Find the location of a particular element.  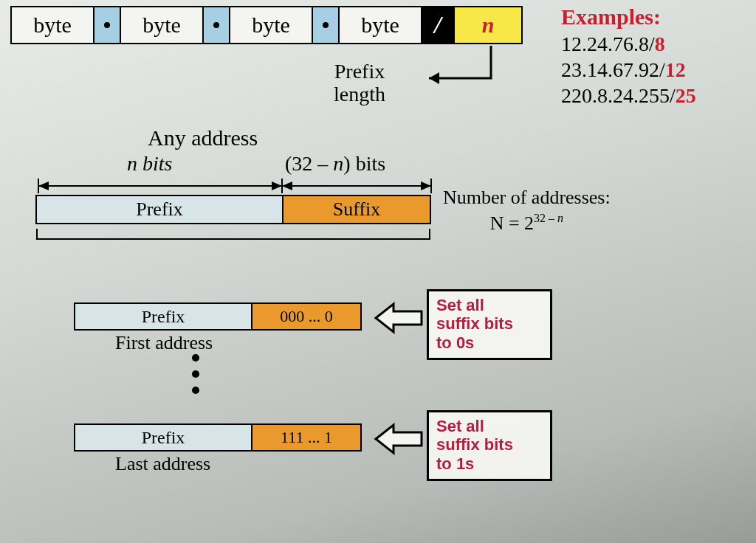

byte-cell-4: byte is located at coordinates (381, 25).